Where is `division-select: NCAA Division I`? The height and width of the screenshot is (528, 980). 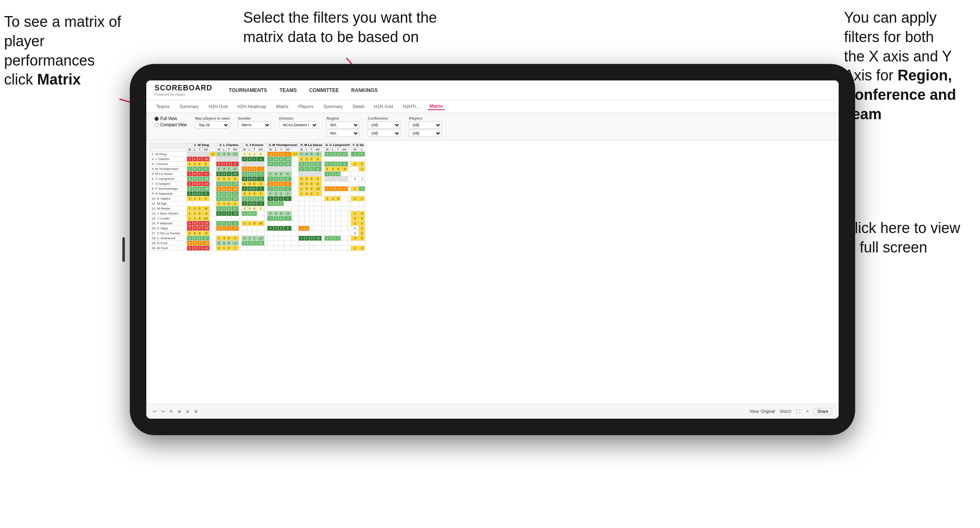
division-select: NCAA Division I is located at coordinates (298, 125).